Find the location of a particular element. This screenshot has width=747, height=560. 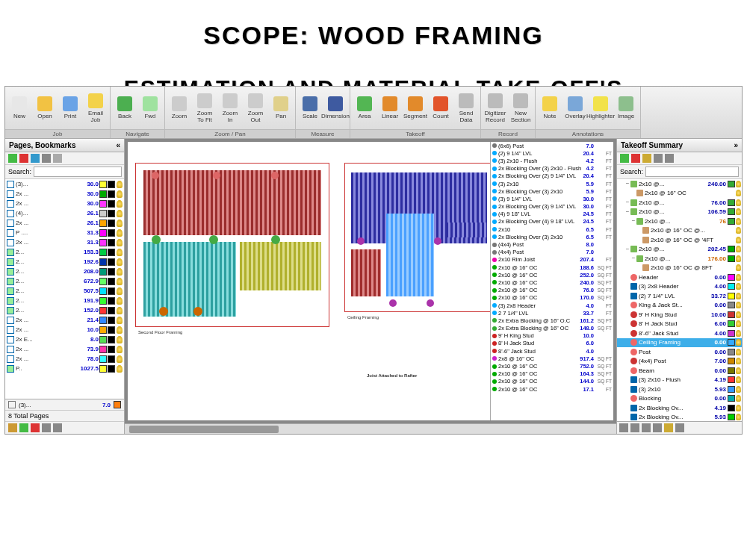

summary-item: 9' H King Stud10.00 is located at coordinates (680, 315).